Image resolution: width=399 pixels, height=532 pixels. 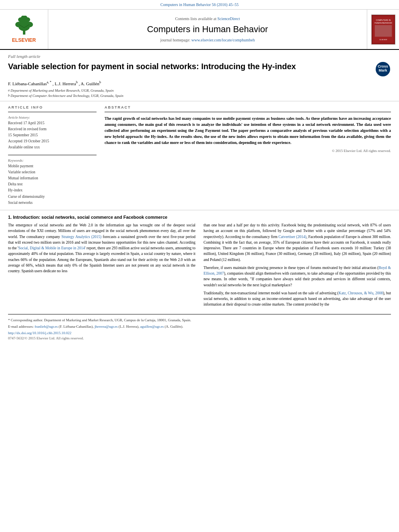 What do you see at coordinates (208, 18) in the screenshot?
I see `contents-line: Contents lists available at ScienceDirec…` at bounding box center [208, 18].